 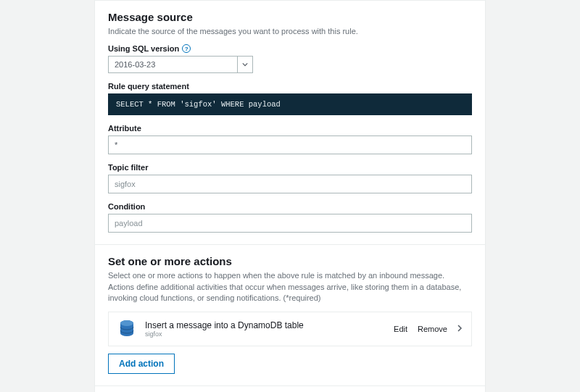 I want to click on actions-desc: Select one or more actions to happen whe…, so click(x=290, y=287).